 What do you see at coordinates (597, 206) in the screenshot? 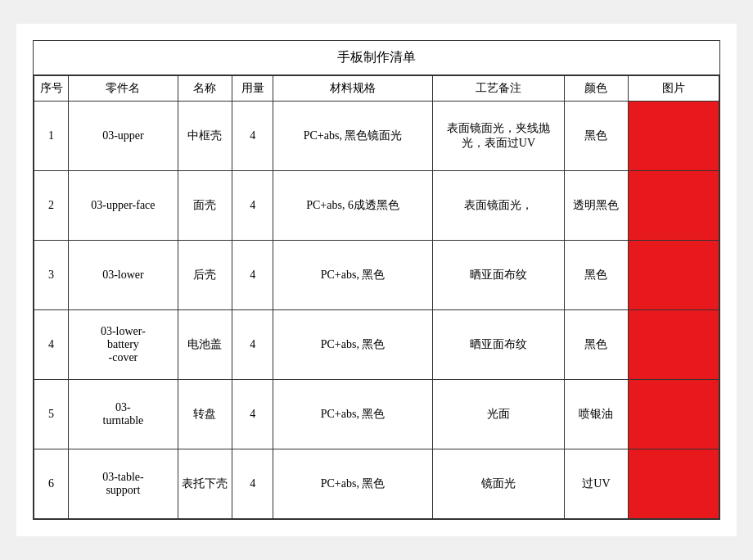
I see `cell-color: 透明黑色` at bounding box center [597, 206].